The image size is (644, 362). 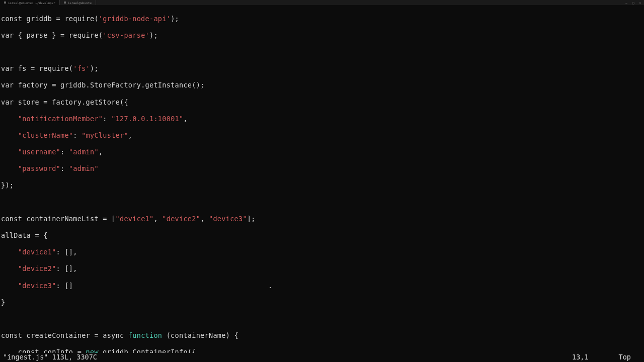 What do you see at coordinates (322, 303) in the screenshot?
I see `code-line: }` at bounding box center [322, 303].